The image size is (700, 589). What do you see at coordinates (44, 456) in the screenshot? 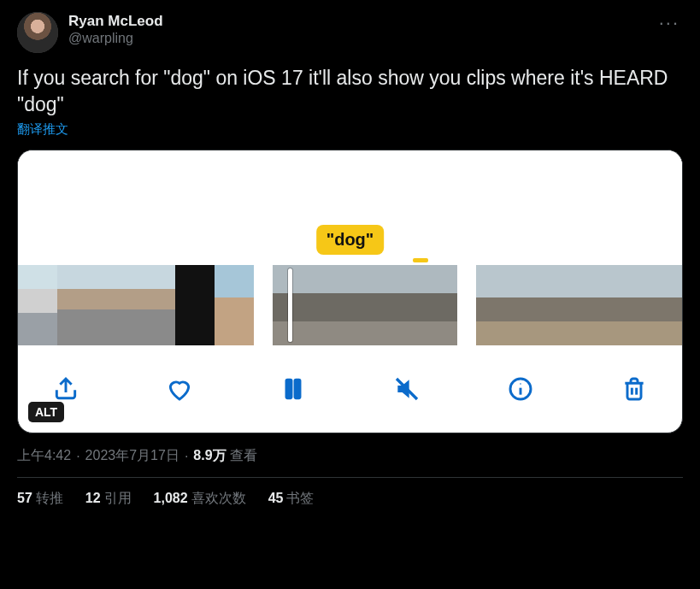
I see `tweet-time: 上午4:42` at bounding box center [44, 456].